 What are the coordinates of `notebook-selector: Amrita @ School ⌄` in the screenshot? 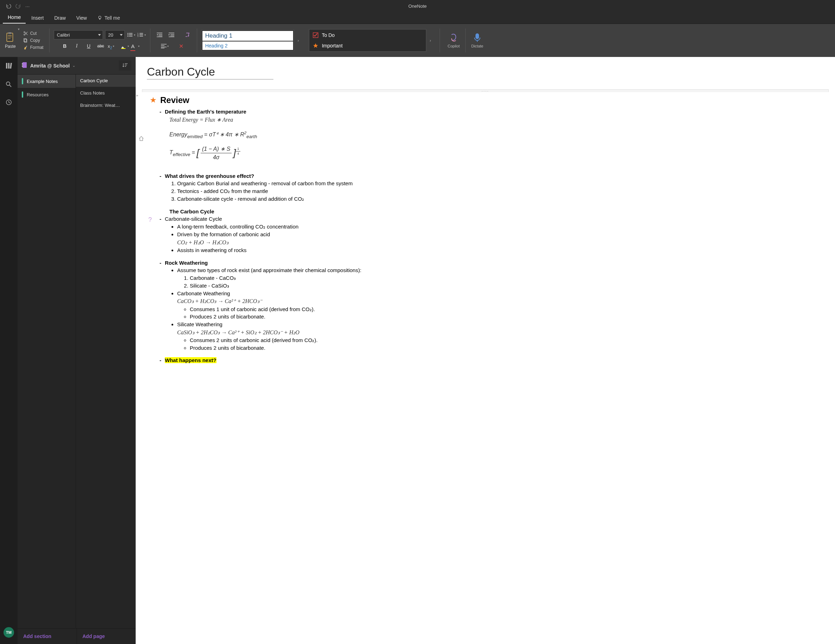 It's located at (49, 66).